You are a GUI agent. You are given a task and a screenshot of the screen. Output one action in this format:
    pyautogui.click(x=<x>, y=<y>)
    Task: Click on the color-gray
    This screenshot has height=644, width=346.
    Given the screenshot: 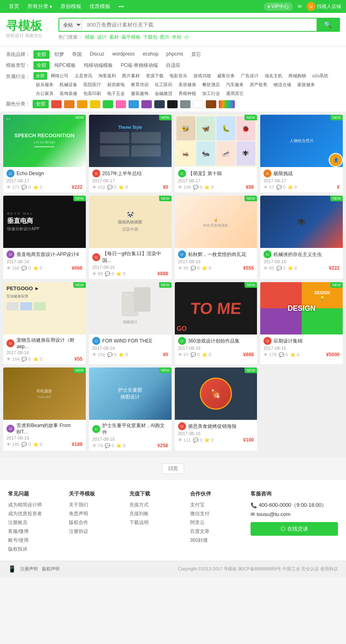 What is the action you would take?
    pyautogui.click(x=185, y=104)
    